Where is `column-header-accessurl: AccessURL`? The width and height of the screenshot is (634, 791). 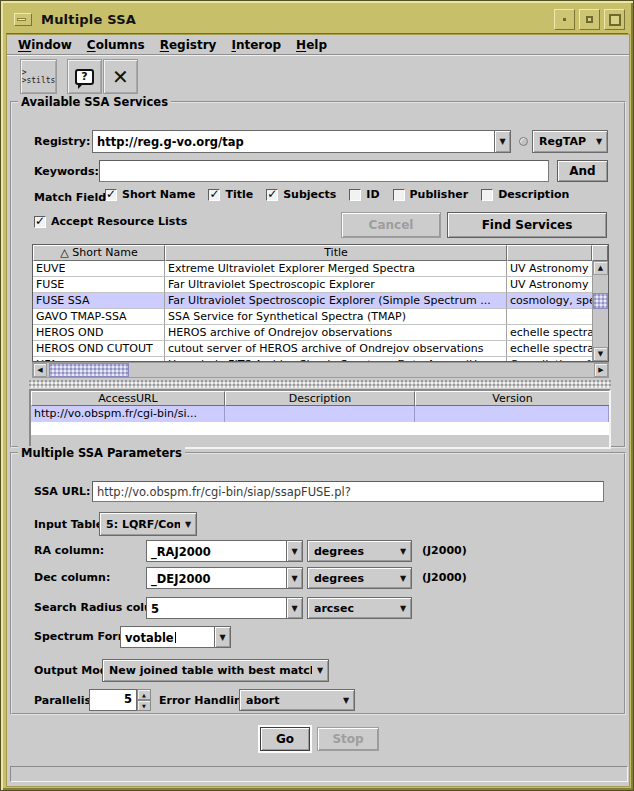 column-header-accessurl: AccessURL is located at coordinates (128, 398).